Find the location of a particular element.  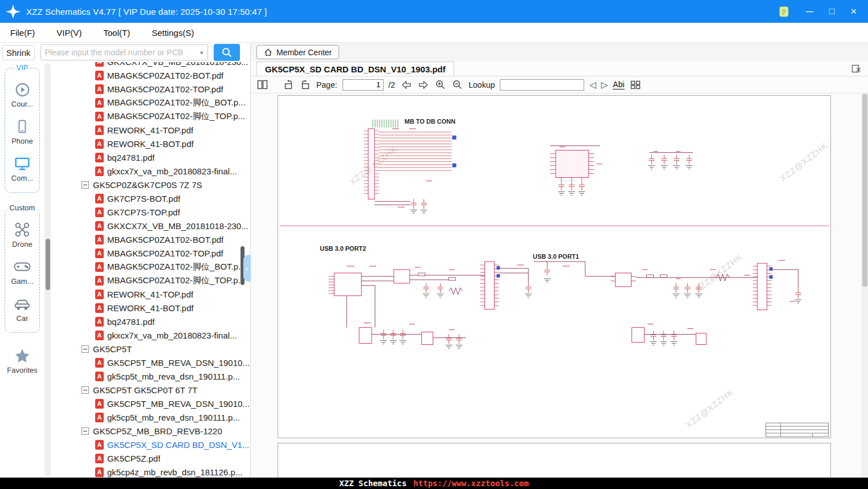

rotate-left-icon is located at coordinates (288, 84).